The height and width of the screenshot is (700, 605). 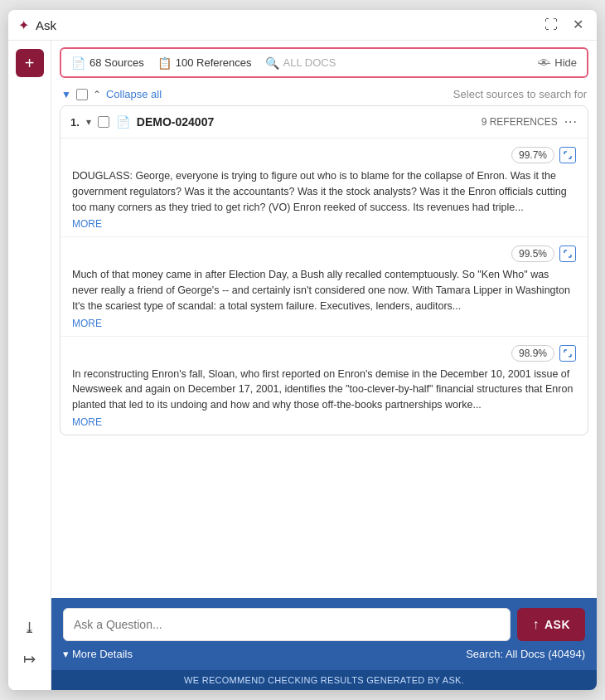 What do you see at coordinates (551, 625) in the screenshot?
I see `ask-button: ↑ ASK` at bounding box center [551, 625].